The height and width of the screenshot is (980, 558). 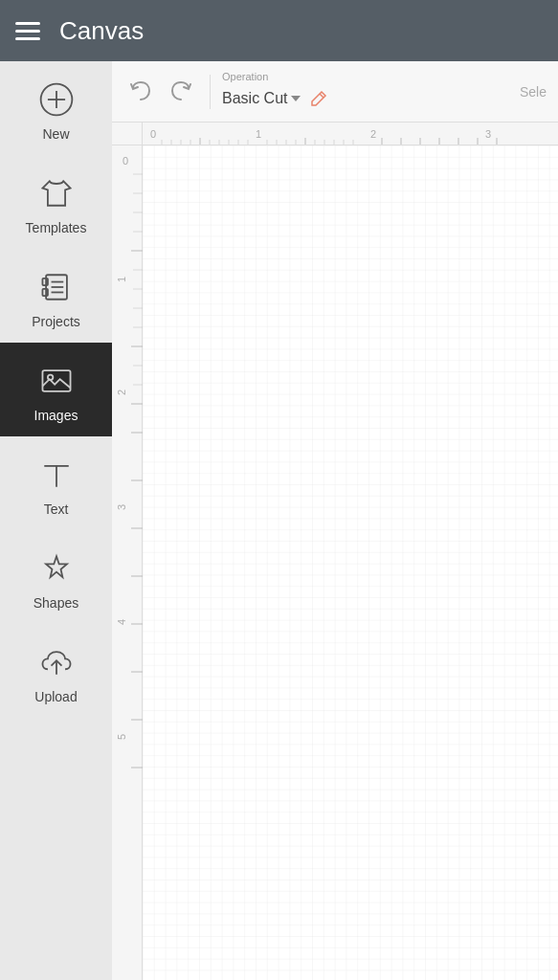 I want to click on menu-button, so click(x=28, y=31).